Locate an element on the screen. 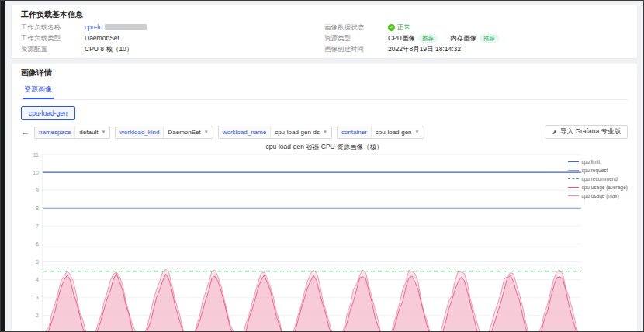 This screenshot has height=332, width=644. info-row-created: 画像创建时间 2022年8月19日 18:14:32 is located at coordinates (476, 49).